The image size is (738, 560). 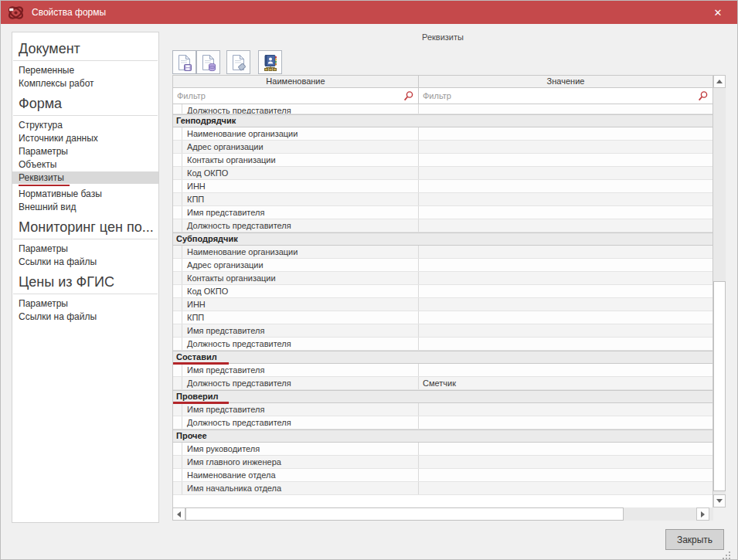 I want to click on save-attributes-button, so click(x=184, y=62).